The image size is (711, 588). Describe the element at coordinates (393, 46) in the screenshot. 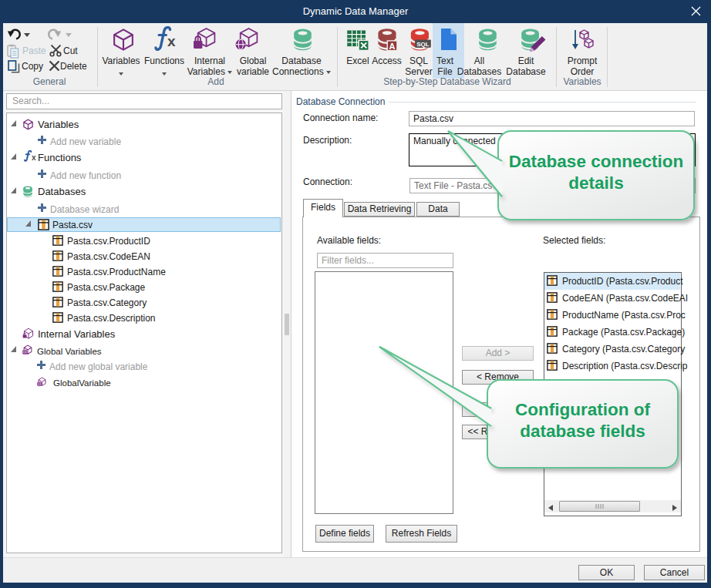

I see `svg-text: A` at that location.